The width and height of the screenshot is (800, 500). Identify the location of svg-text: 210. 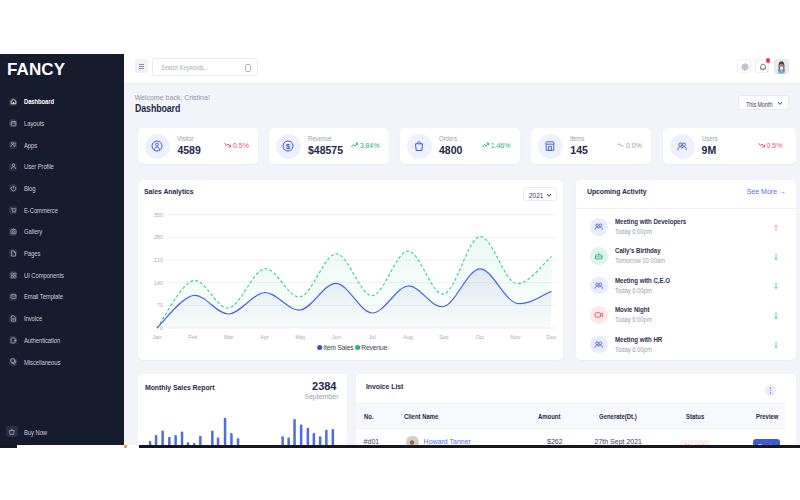
(158, 260).